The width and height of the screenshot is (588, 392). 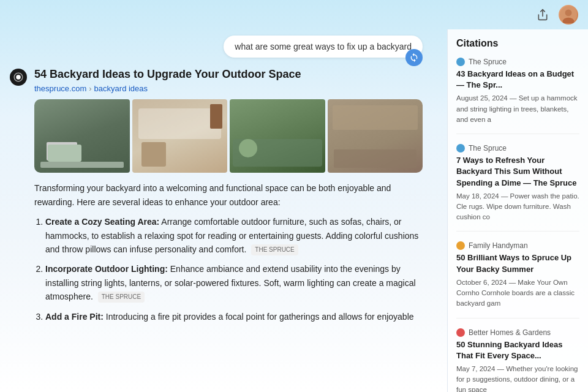 I want to click on citation-item-1: The Spruce 43 Backyard Ideas on a Budget…, so click(x=518, y=96).